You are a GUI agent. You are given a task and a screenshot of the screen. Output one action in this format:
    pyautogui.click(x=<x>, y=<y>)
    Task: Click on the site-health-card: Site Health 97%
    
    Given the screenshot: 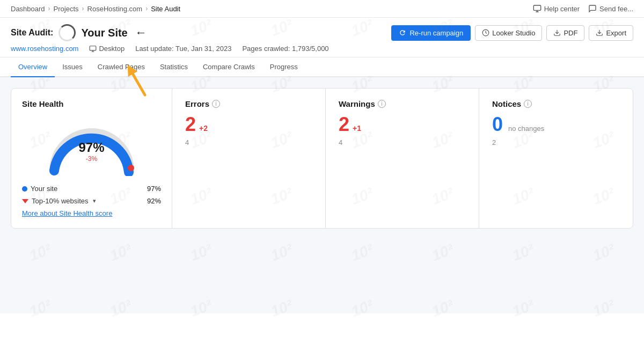 What is the action you would take?
    pyautogui.click(x=92, y=158)
    